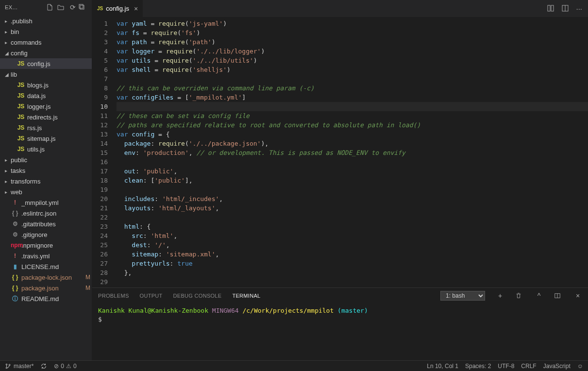  I want to click on panel-tab-terminal: TERMINAL, so click(246, 296).